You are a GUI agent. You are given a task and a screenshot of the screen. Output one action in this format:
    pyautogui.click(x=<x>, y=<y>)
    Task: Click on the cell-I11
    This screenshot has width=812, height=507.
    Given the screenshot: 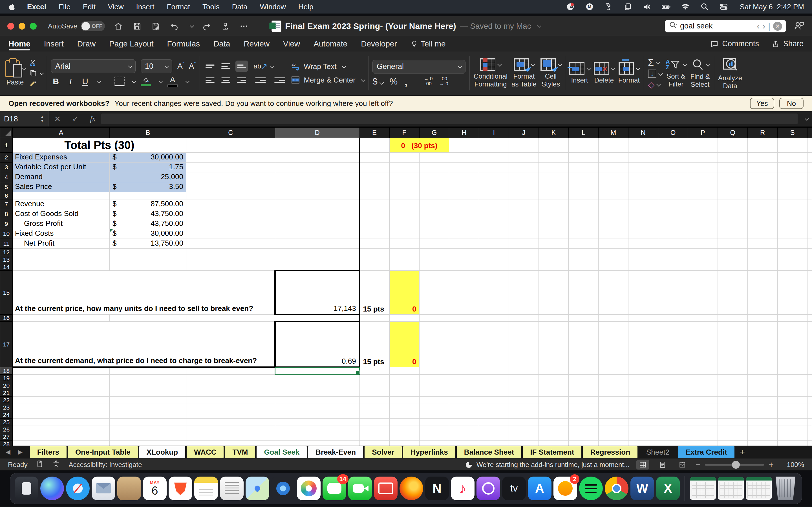 What is the action you would take?
    pyautogui.click(x=494, y=244)
    